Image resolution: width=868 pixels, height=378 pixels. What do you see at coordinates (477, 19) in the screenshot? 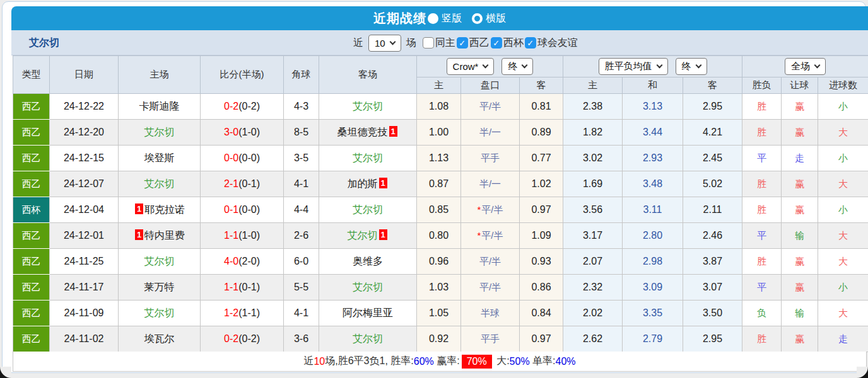
I see `horizontal-layout-radio` at bounding box center [477, 19].